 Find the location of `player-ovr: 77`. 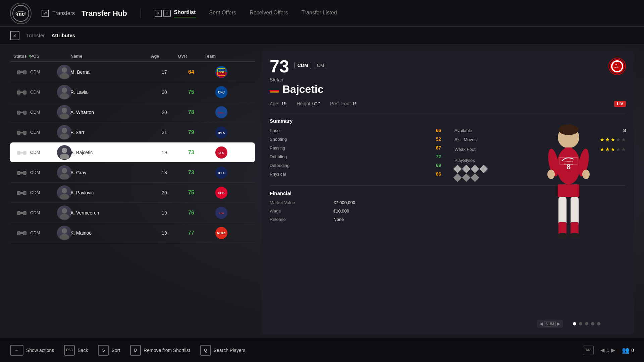

player-ovr: 77 is located at coordinates (191, 233).